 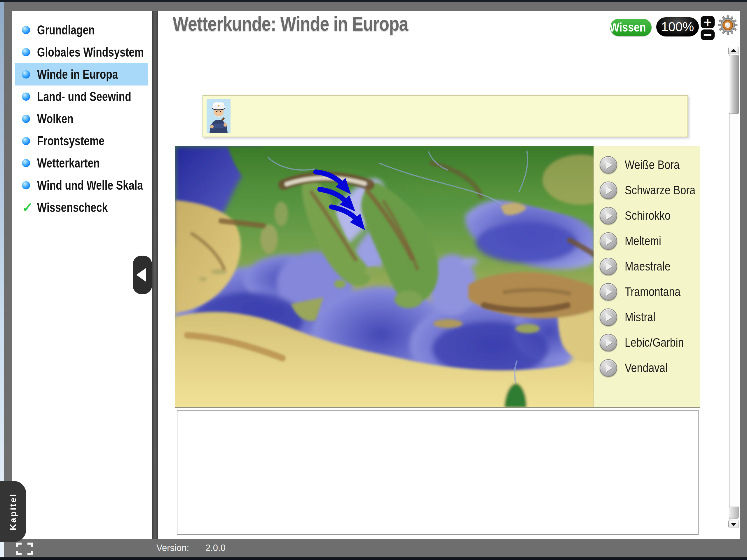 I want to click on captain-illustration, so click(x=219, y=116).